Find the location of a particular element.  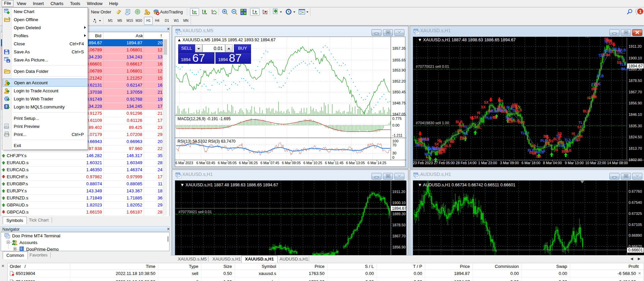

svg-text: 0.67760 is located at coordinates (635, 191).